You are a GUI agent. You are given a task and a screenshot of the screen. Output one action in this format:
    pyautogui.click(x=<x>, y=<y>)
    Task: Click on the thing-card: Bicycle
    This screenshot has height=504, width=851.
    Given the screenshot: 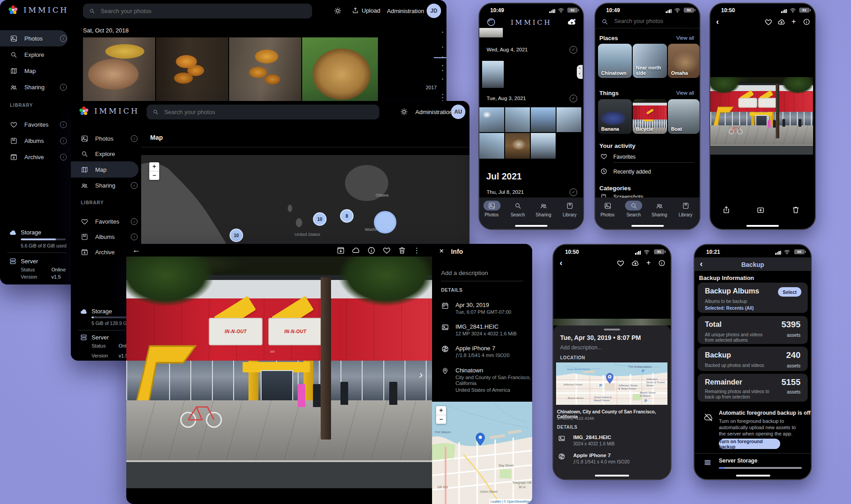 What is the action you would take?
    pyautogui.click(x=650, y=116)
    